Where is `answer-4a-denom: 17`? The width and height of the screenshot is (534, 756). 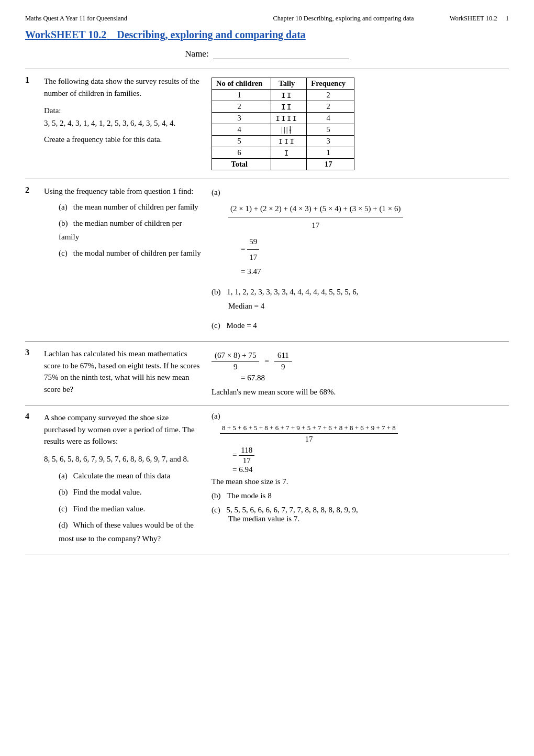
answer-4a-denom: 17 is located at coordinates (309, 439).